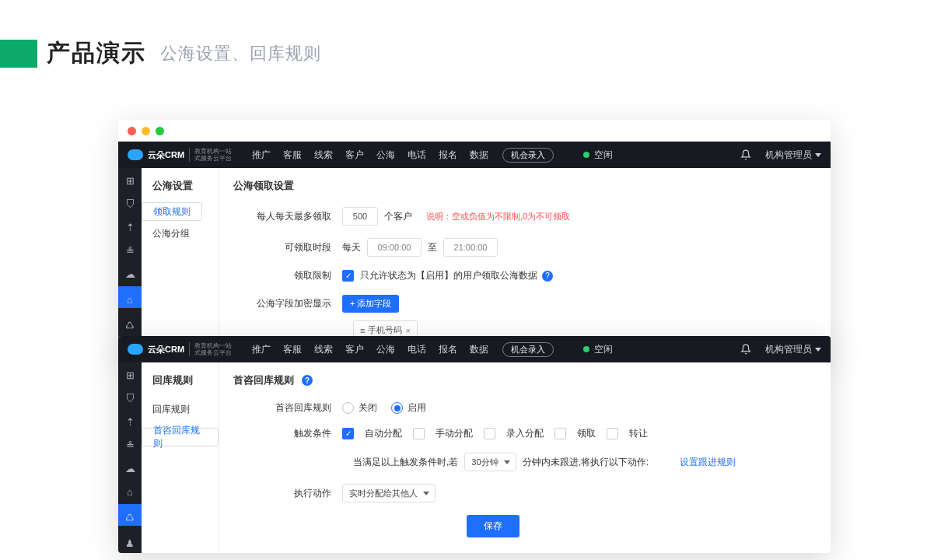  What do you see at coordinates (288, 434) in the screenshot?
I see `label: 触发条件` at bounding box center [288, 434].